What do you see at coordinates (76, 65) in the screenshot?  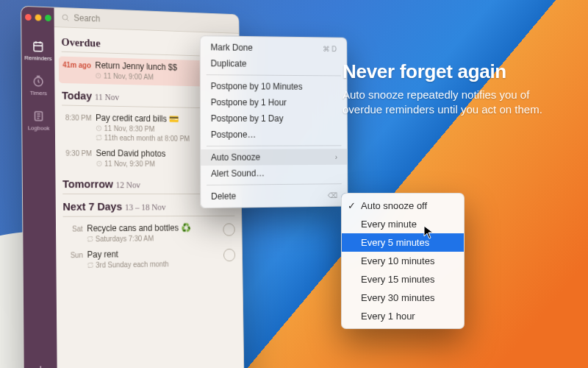 I see `overdue-age: 41m ago` at bounding box center [76, 65].